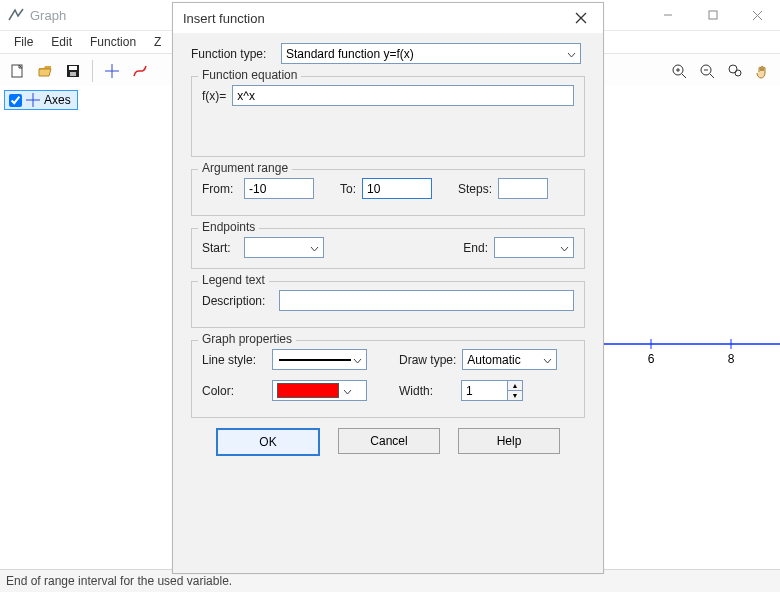 The image size is (780, 592). I want to click on spin-down-icon: ▼, so click(515, 395).